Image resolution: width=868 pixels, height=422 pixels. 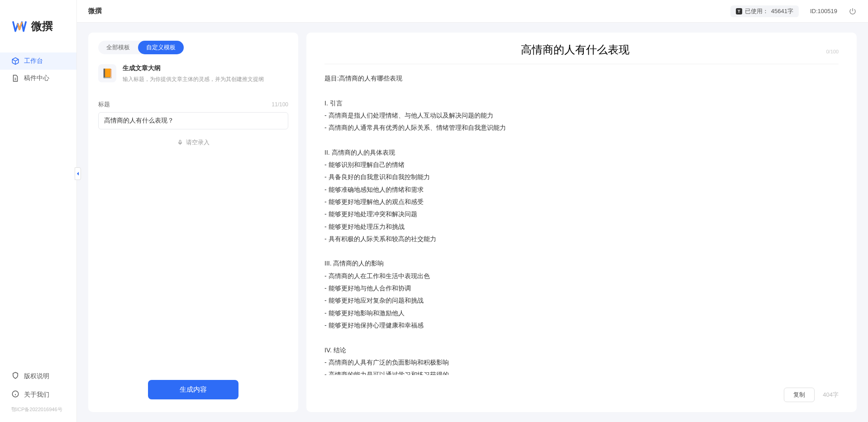 What do you see at coordinates (33, 61) in the screenshot?
I see `nav-label: 工作台` at bounding box center [33, 61].